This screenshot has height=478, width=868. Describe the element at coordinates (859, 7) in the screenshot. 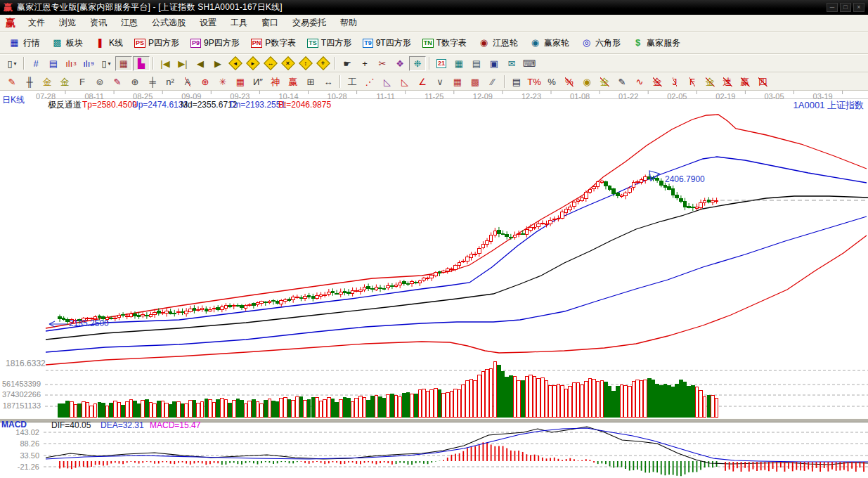

I see `close-button: ×` at that location.